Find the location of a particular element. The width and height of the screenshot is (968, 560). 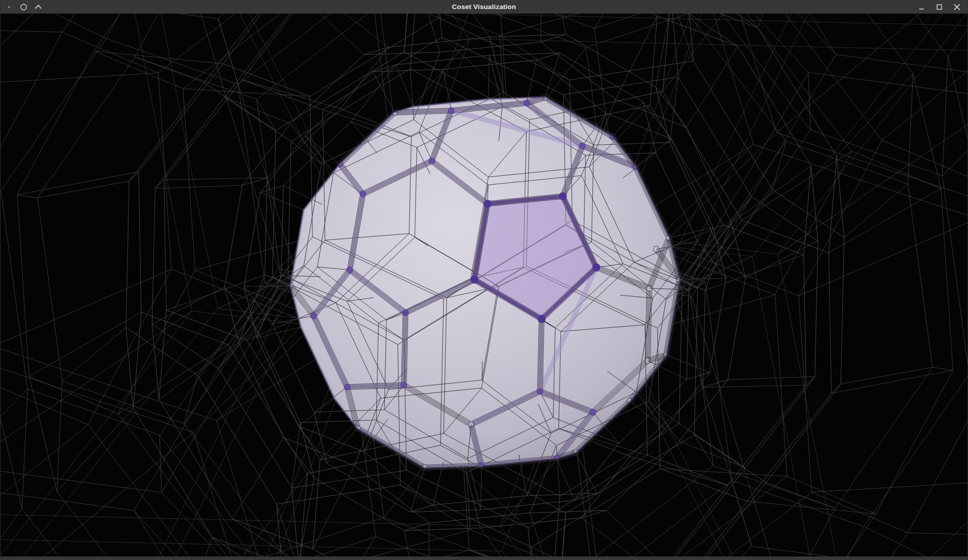

titlebar-left-icons is located at coordinates (22, 7).